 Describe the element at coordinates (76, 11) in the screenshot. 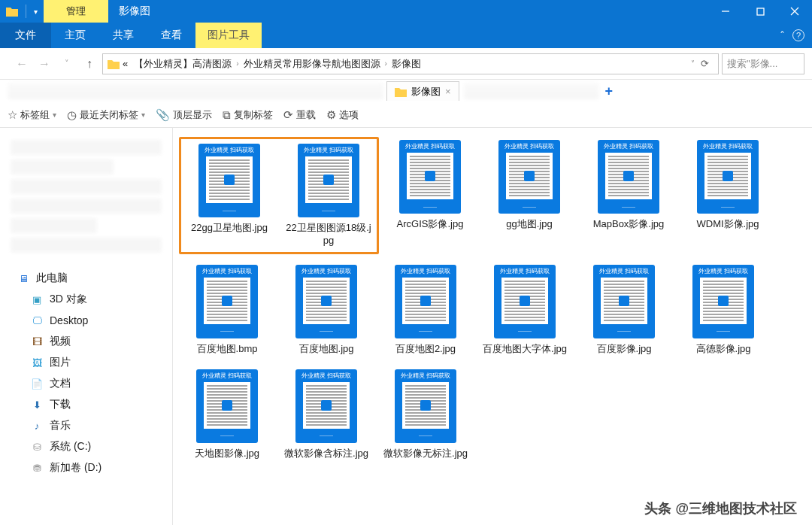

I see `contextual-tab-manage: 管理` at that location.